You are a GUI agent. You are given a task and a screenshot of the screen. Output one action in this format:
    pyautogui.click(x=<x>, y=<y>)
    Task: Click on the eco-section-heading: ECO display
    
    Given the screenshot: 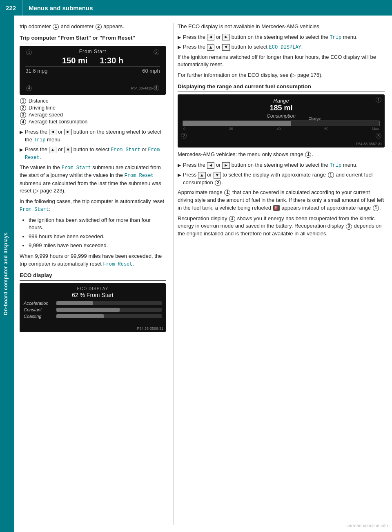 What is the action you would take?
    pyautogui.click(x=93, y=275)
    